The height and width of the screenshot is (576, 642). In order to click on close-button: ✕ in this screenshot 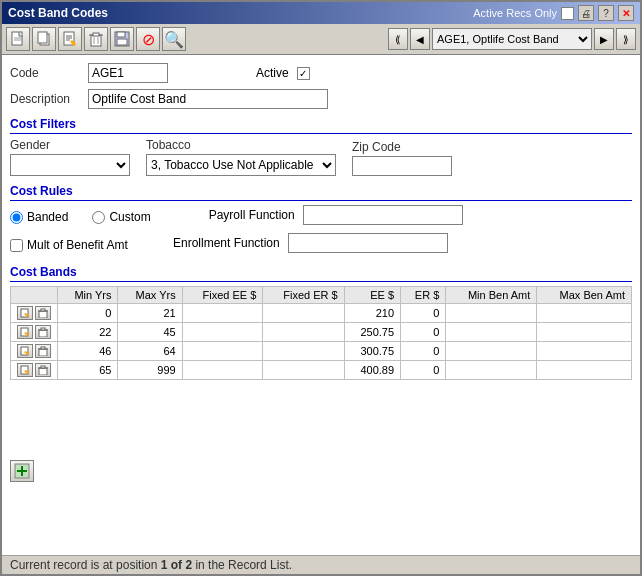, I will do `click(626, 13)`.